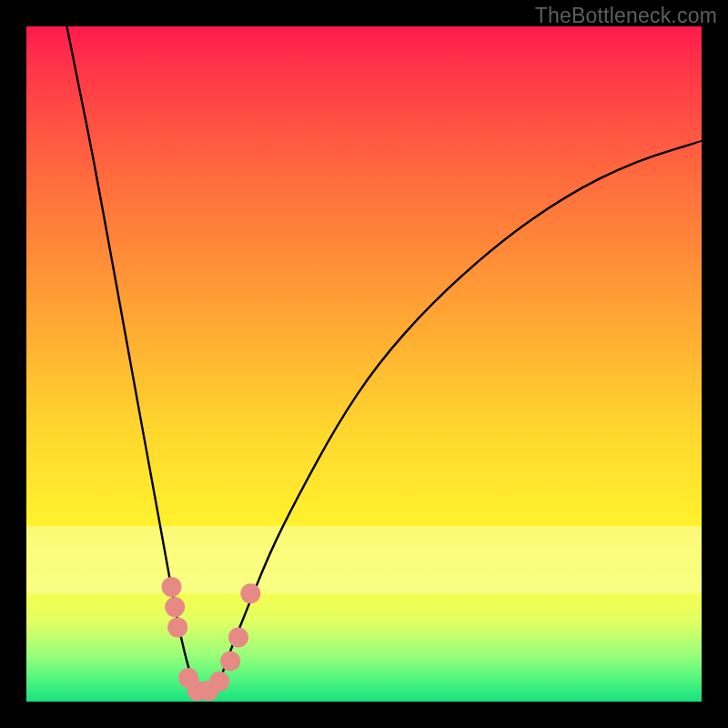  I want to click on marker-group, so click(211, 639).